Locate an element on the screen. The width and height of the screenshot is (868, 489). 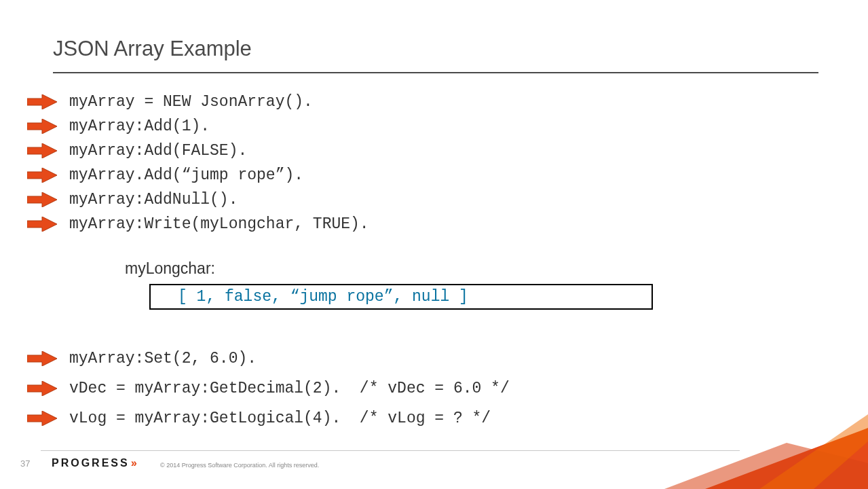
code-row: myArray:Add(FALSE). is located at coordinates (137, 151).